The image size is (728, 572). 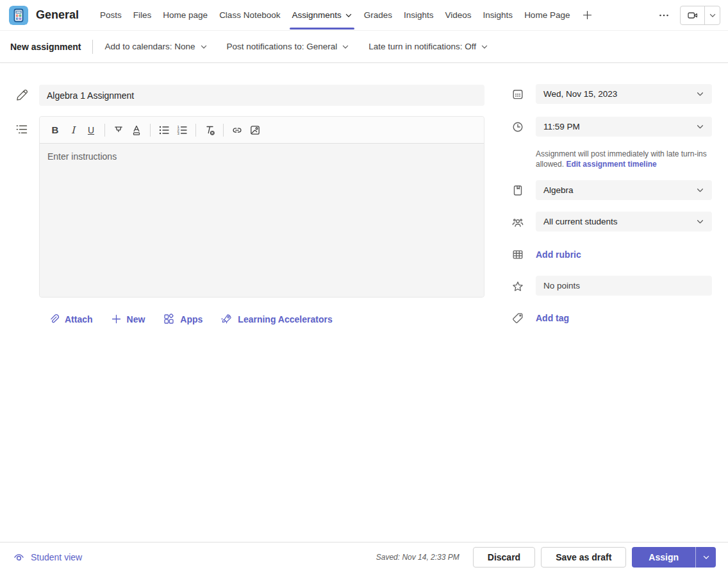 I want to click on timeline-note: Assignment will post immediately with la…, so click(x=625, y=159).